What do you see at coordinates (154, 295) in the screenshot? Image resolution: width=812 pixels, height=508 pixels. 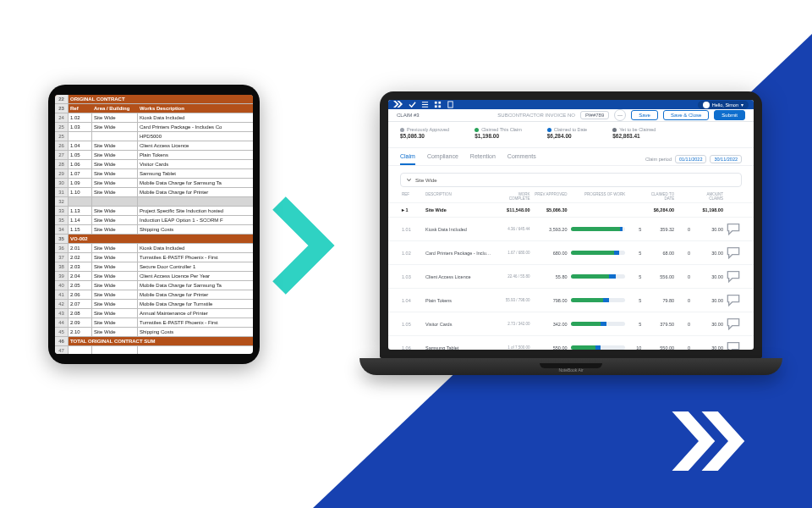 I see `sheet-row: 412.06Site WideMobile Data Charge for Pr…` at bounding box center [154, 295].